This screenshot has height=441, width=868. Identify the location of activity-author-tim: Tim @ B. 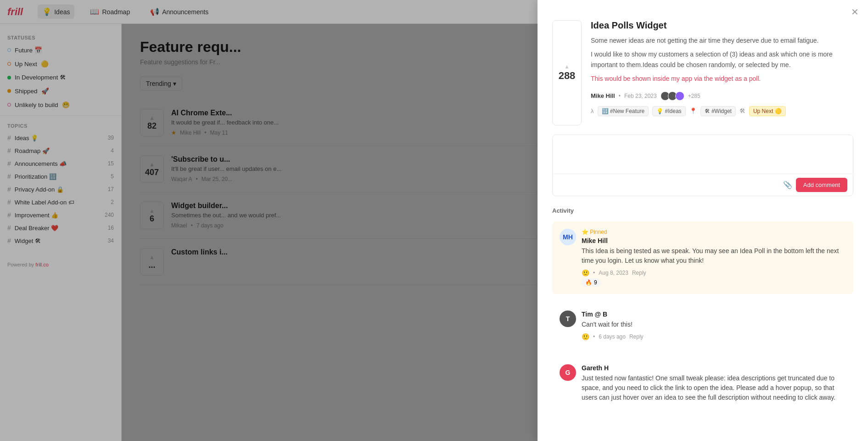
(714, 314).